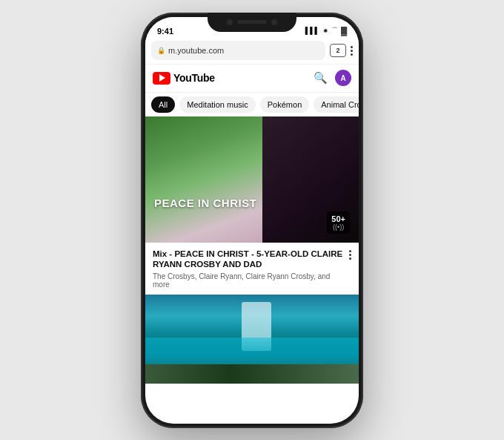 Image resolution: width=504 pixels, height=440 pixels. I want to click on search-icon: 🔍, so click(320, 78).